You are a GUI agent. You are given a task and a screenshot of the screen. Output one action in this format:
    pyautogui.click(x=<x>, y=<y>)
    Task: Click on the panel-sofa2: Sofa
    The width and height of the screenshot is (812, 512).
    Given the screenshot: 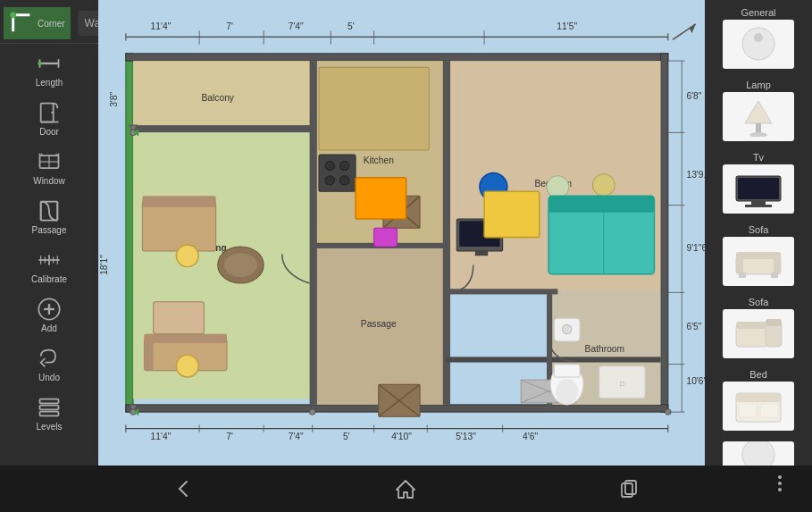 What is the action you would take?
    pyautogui.click(x=758, y=327)
    